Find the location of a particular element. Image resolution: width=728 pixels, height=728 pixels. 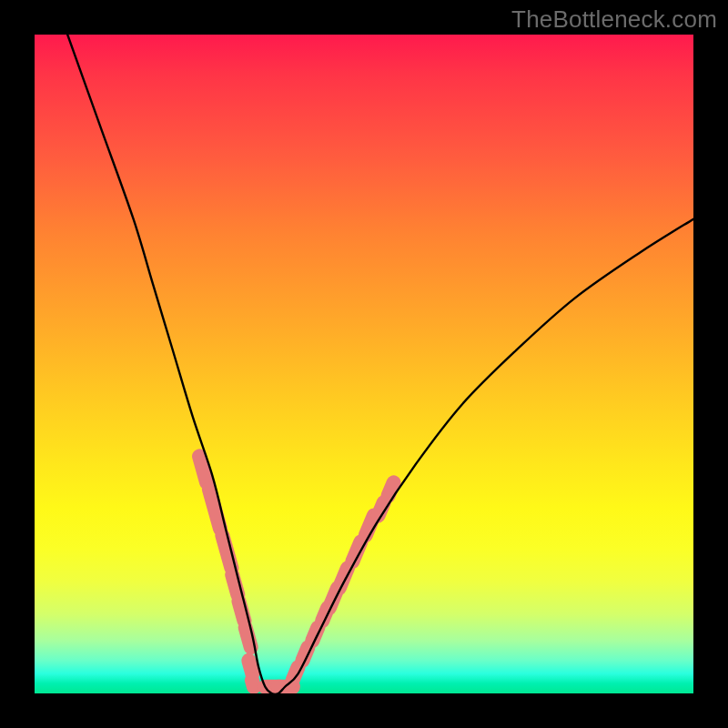

marker-group is located at coordinates (297, 571).